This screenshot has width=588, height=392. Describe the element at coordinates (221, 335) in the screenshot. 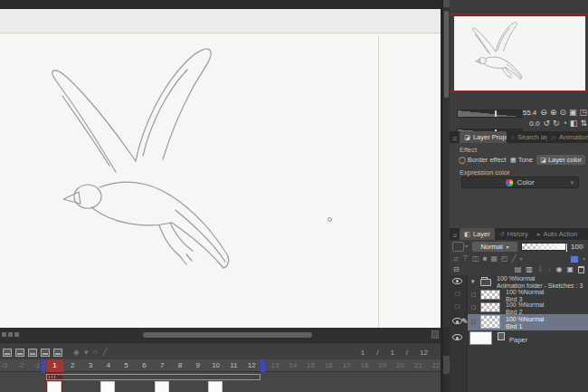

I see `canvas-hscrollbar` at that location.